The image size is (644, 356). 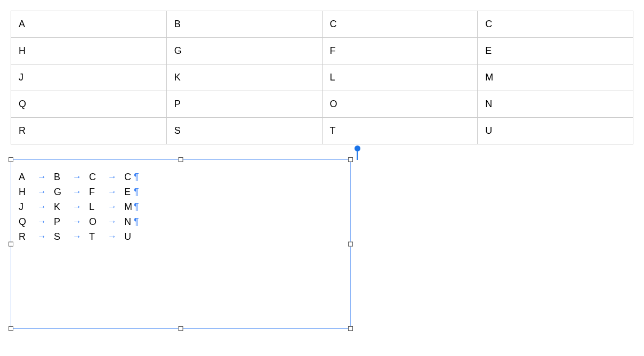 I want to click on table-cell: J, so click(x=89, y=78).